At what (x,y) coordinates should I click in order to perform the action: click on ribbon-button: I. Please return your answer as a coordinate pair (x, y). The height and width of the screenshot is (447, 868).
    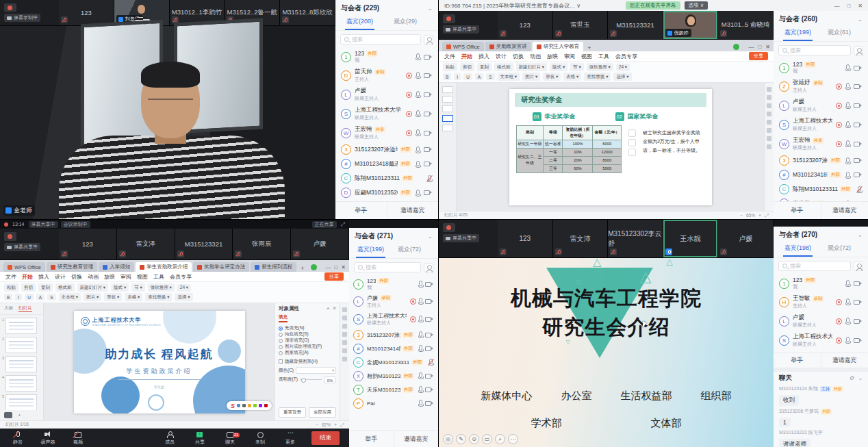
    Looking at the image, I should click on (457, 77).